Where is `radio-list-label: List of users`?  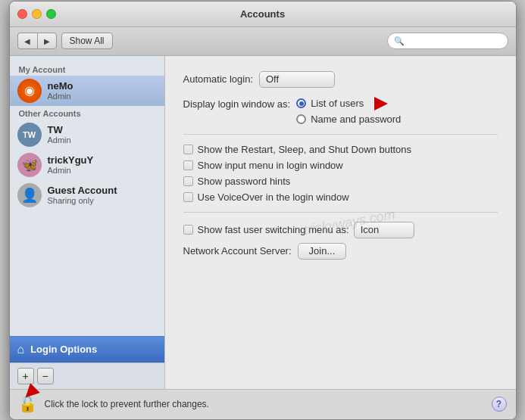
radio-list-label: List of users is located at coordinates (337, 103).